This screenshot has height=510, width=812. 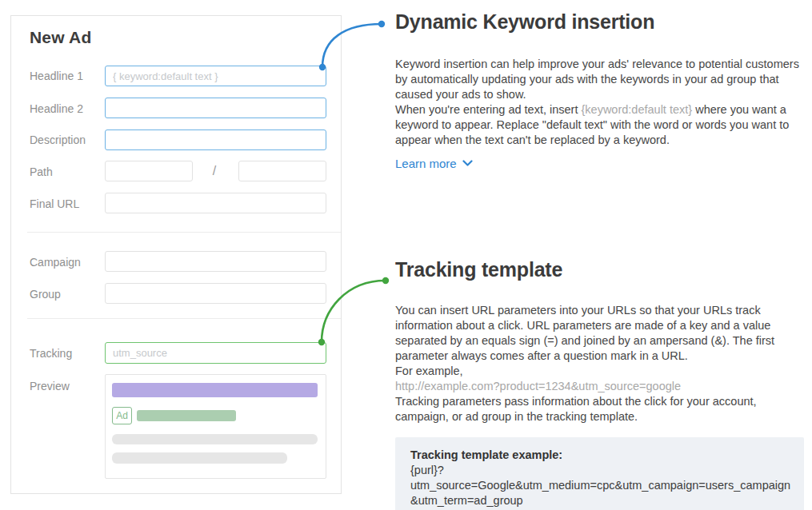 I want to click on tracking-p3: Tracking parameters pass information abo…, so click(x=576, y=409).